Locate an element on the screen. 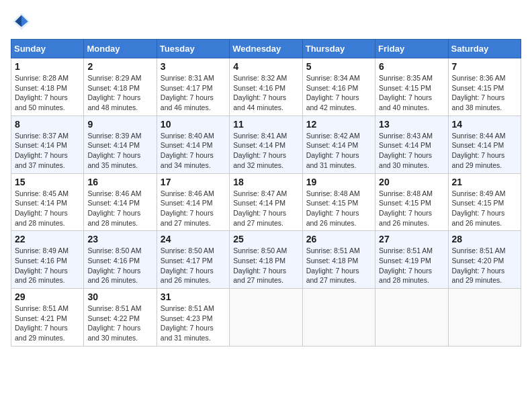 The image size is (532, 411). day-number: 17 is located at coordinates (193, 182).